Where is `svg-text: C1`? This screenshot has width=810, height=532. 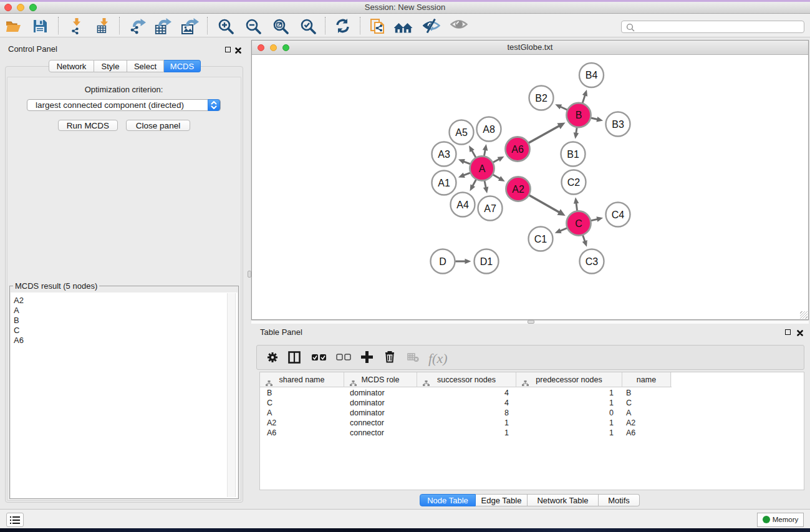 svg-text: C1 is located at coordinates (541, 239).